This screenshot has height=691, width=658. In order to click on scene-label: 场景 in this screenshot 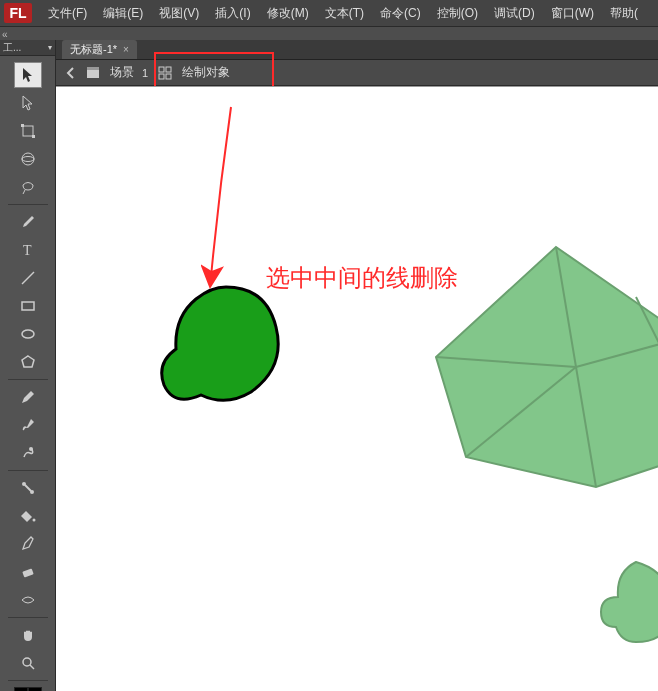, I will do `click(122, 72)`.